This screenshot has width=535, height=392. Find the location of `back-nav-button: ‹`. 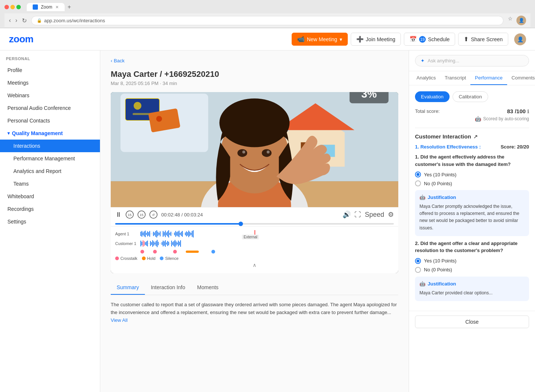

back-nav-button: ‹ is located at coordinates (10, 20).